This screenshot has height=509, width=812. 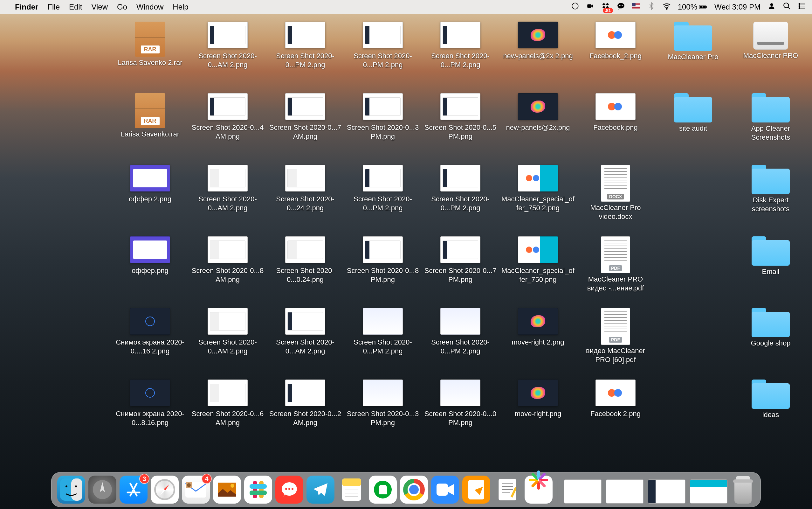 What do you see at coordinates (693, 127) in the screenshot?
I see `desktop-item: site audit` at bounding box center [693, 127].